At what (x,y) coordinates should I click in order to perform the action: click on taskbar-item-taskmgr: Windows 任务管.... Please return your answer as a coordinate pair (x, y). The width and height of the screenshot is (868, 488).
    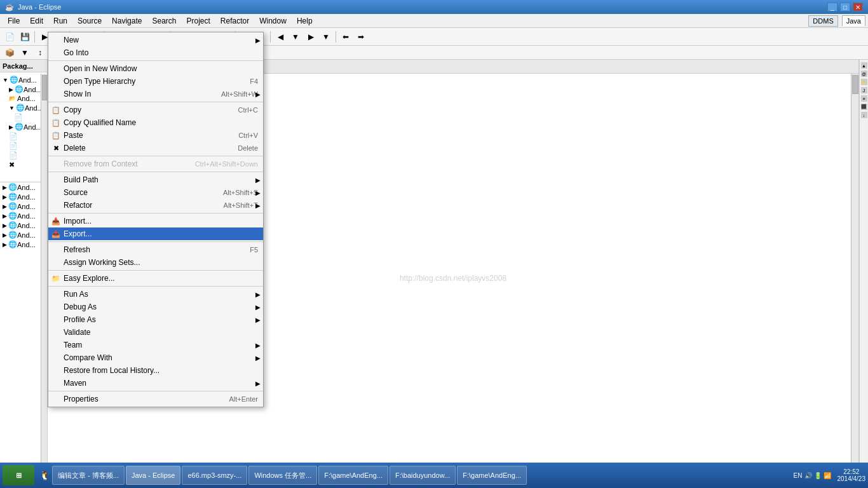
    Looking at the image, I should click on (283, 475).